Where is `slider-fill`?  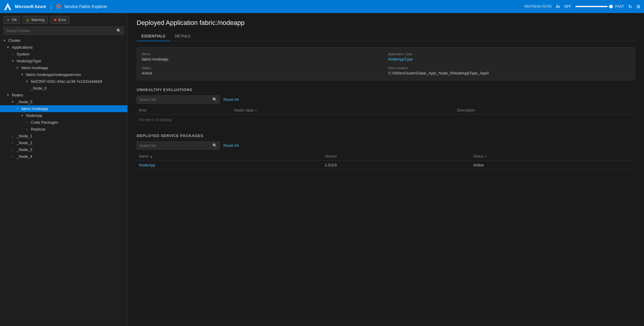 slider-fill is located at coordinates (591, 7).